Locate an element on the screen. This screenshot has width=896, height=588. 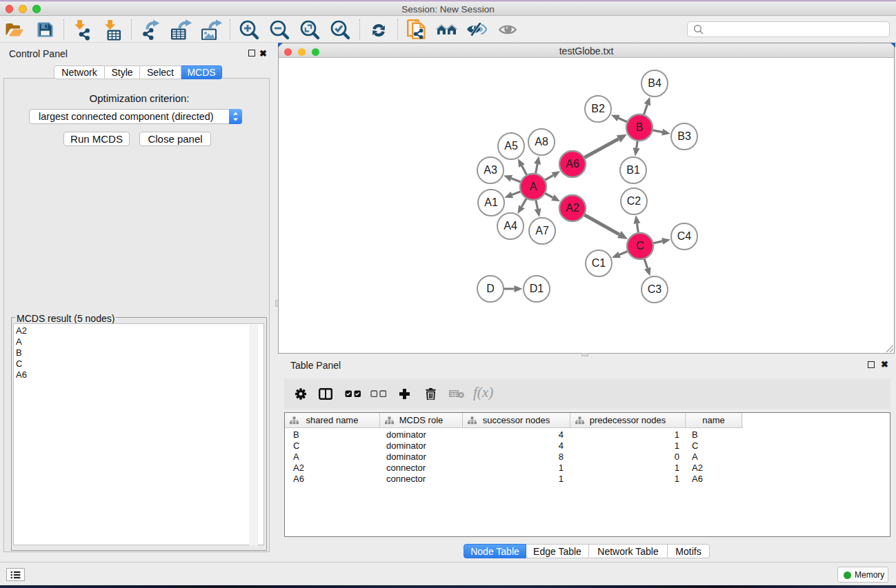
svg-text: A5 is located at coordinates (511, 146).